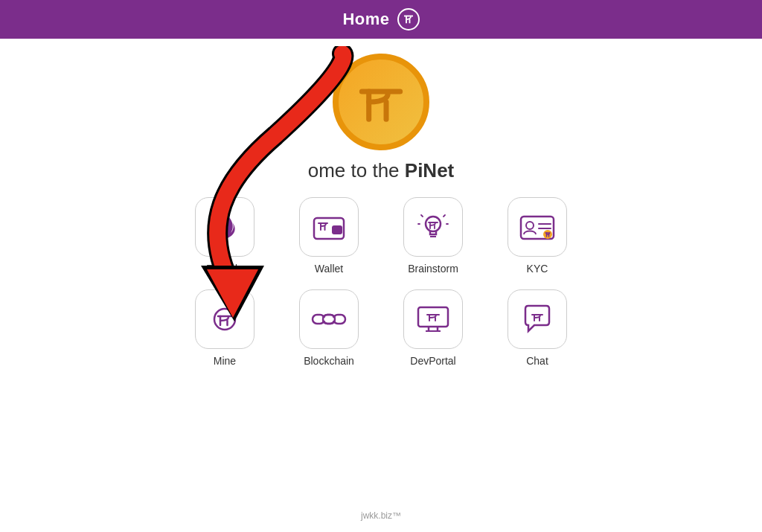 This screenshot has width=762, height=532. Describe the element at coordinates (225, 236) in the screenshot. I see `app-fireside: Fireside` at that location.